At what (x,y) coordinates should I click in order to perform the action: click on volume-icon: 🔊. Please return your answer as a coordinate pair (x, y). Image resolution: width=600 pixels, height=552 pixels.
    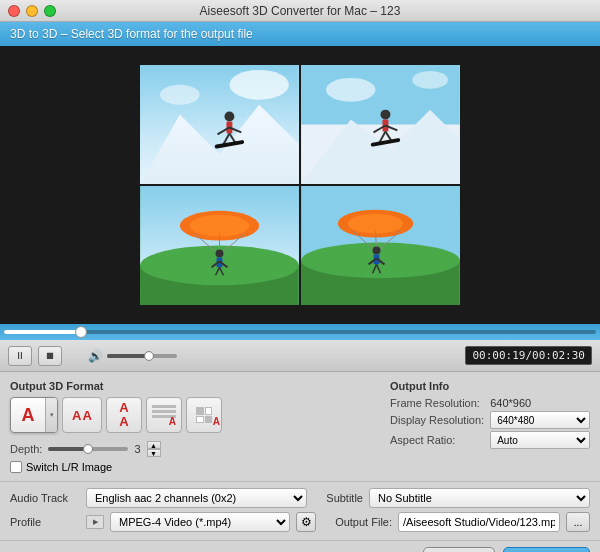
    Looking at the image, I should click on (96, 356).